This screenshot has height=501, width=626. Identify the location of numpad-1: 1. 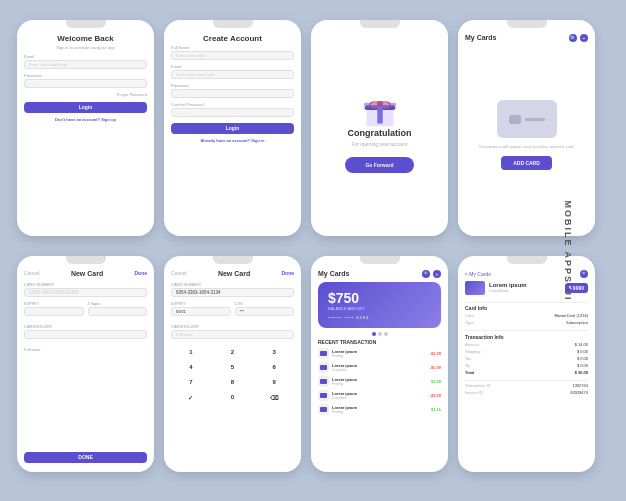
(191, 352).